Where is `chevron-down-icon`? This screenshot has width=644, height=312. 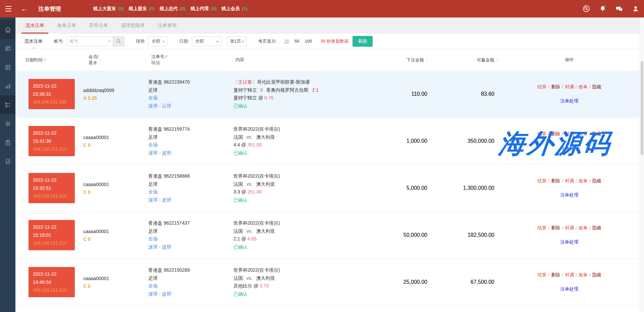 chevron-down-icon is located at coordinates (217, 42).